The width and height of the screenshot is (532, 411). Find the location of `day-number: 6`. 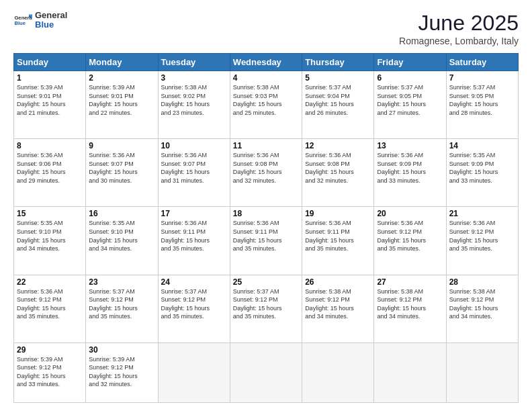

day-number: 6 is located at coordinates (410, 78).